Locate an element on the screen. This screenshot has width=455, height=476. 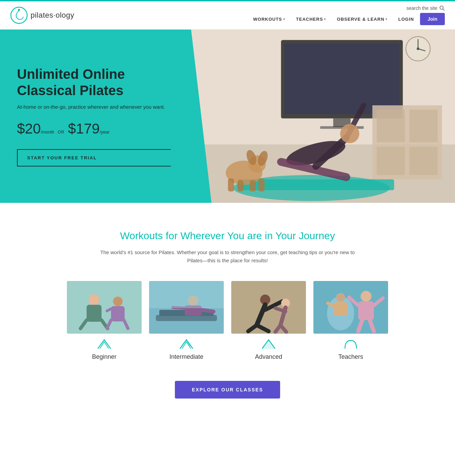
hero-title: Unlimited Online Classical Pilates is located at coordinates (96, 82).